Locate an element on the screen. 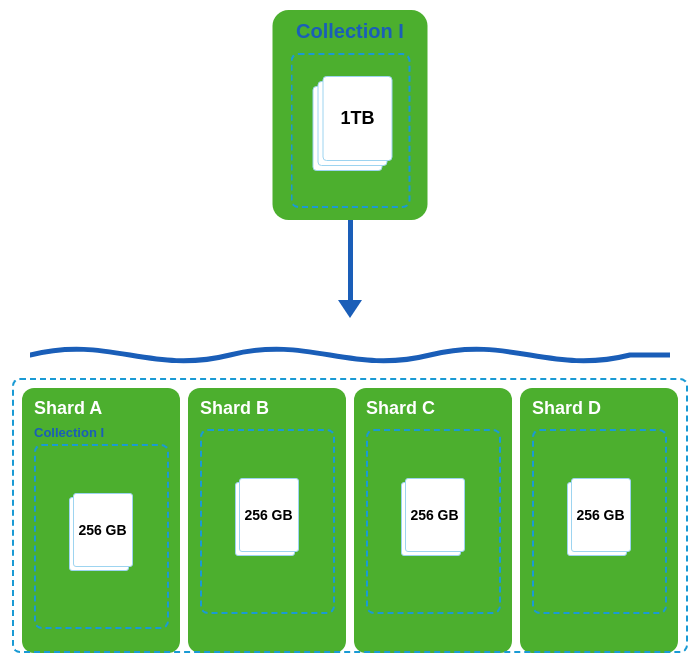 Image resolution: width=700 pixels, height=671 pixels. shard-a-label: Shard A is located at coordinates (68, 408).